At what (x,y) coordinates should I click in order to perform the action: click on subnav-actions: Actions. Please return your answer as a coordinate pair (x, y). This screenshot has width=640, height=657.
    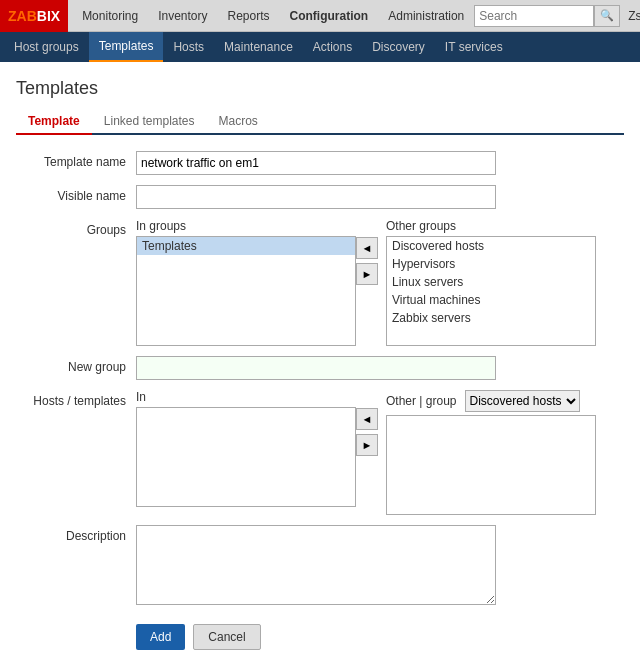
    Looking at the image, I should click on (332, 47).